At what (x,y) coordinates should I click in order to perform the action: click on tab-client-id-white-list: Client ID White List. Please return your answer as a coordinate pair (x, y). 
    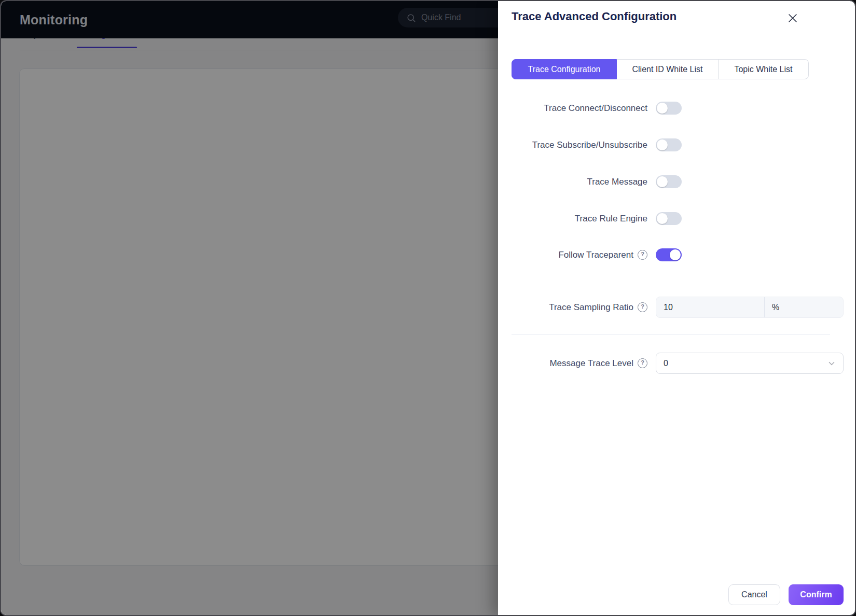
    Looking at the image, I should click on (668, 69).